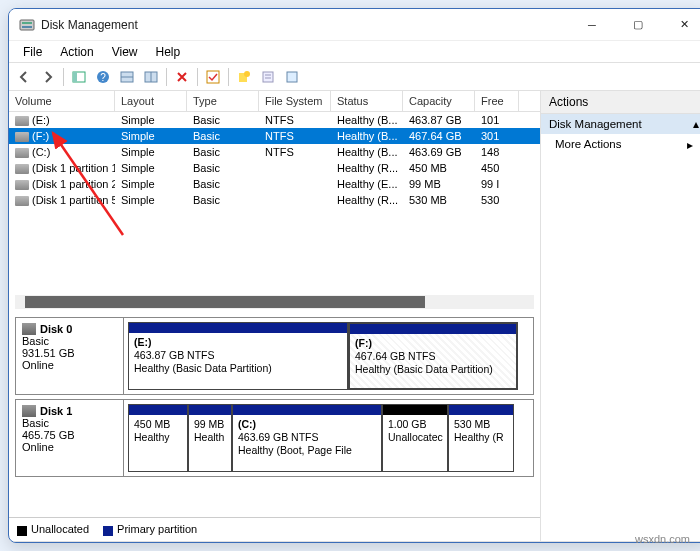 The height and width of the screenshot is (551, 700). What do you see at coordinates (592, 25) in the screenshot?
I see `minimize-button: ─` at bounding box center [592, 25].